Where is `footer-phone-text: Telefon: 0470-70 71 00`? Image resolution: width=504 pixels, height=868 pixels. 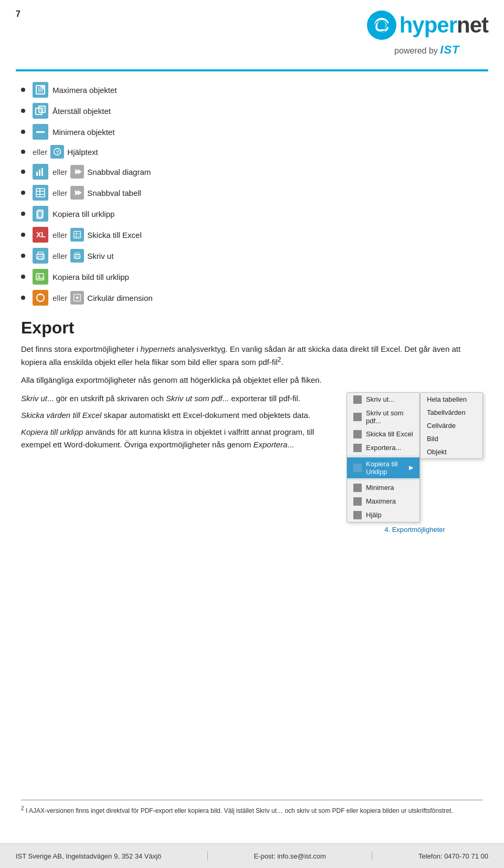
footer-phone-text: Telefon: 0470-70 71 00 is located at coordinates (454, 856).